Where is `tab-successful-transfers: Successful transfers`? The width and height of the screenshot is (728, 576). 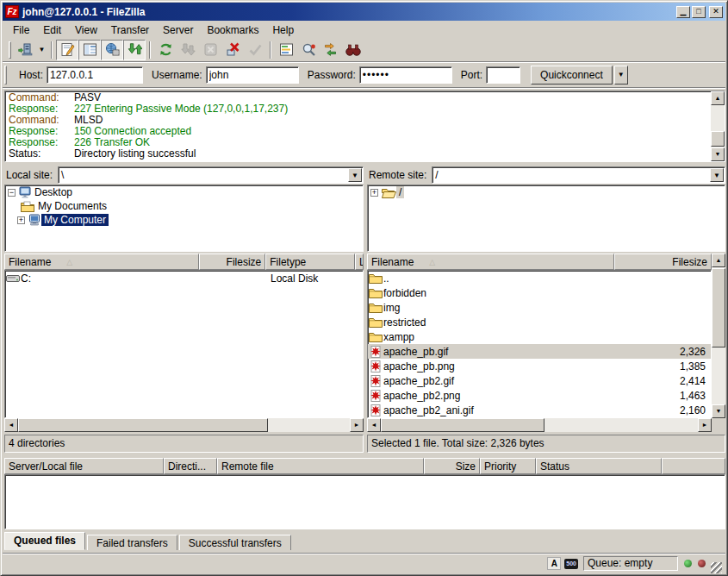 tab-successful-transfers: Successful transfers is located at coordinates (235, 542).